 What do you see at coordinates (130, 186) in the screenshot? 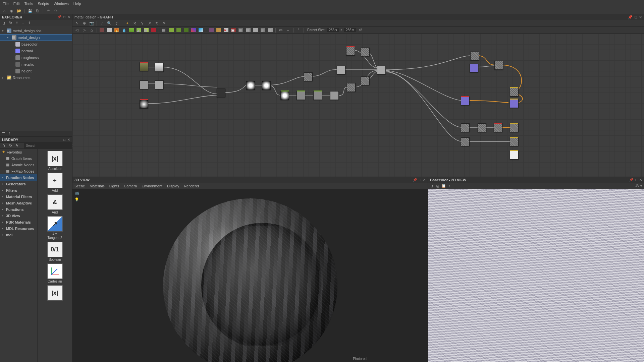
I see `view3d-menu-camera: Camera` at bounding box center [130, 186].